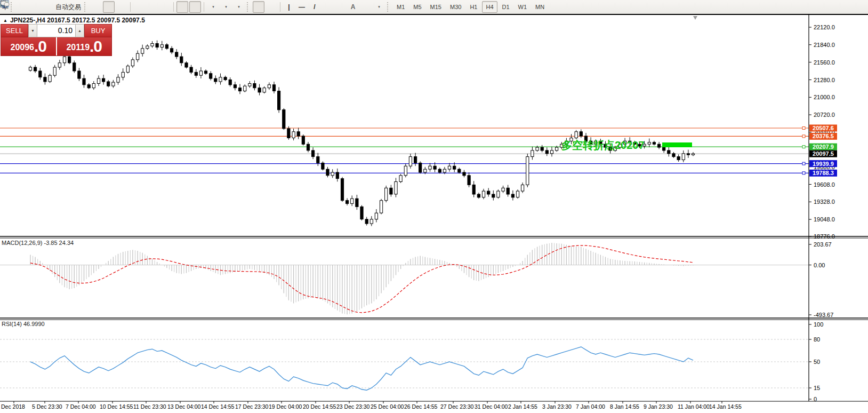 The image size is (868, 413). Describe the element at coordinates (366, 7) in the screenshot. I see `text-label-tool: T` at that location.